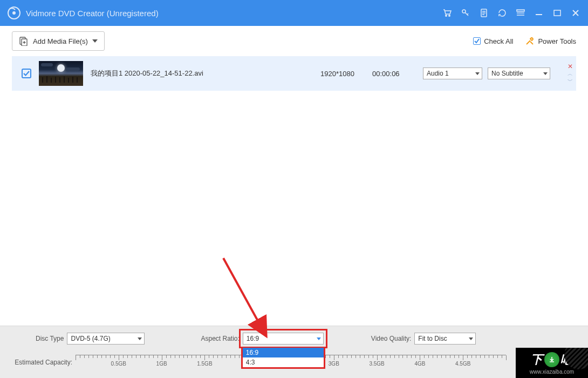 This screenshot has height=378, width=588. I want to click on audio-track-value: Audio 1, so click(438, 73).